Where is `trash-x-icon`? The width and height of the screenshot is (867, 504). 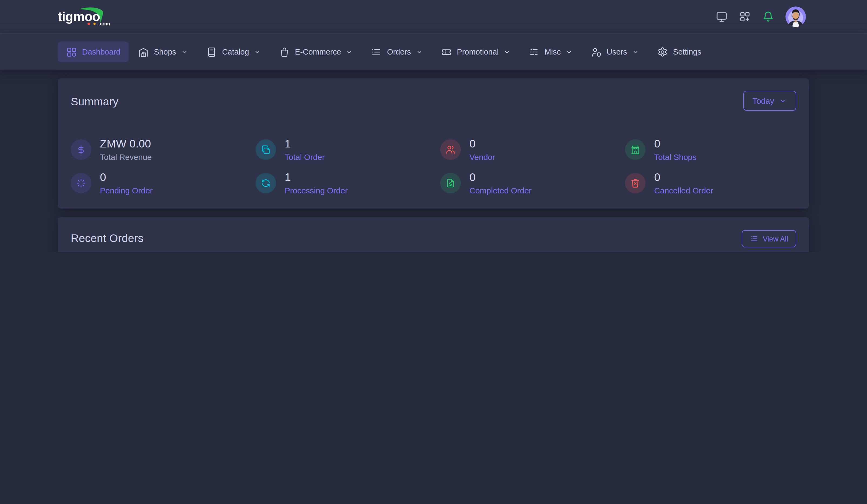
trash-x-icon is located at coordinates (635, 183).